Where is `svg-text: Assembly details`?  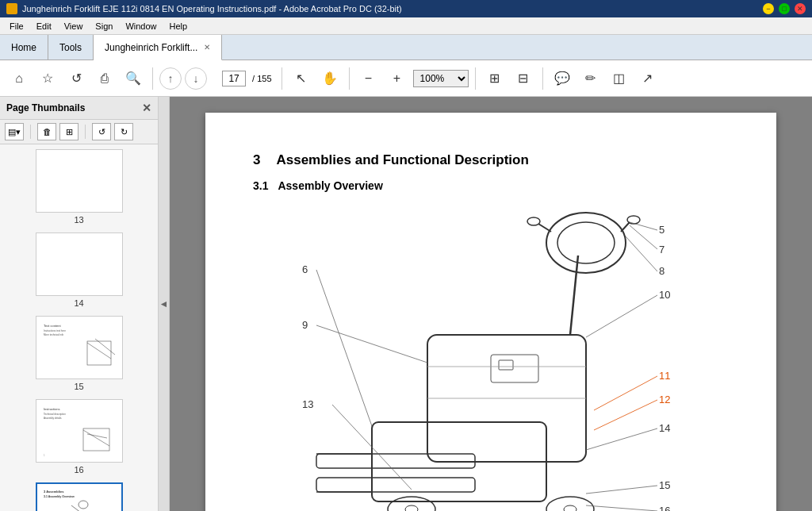 svg-text: Assembly details is located at coordinates (52, 418).